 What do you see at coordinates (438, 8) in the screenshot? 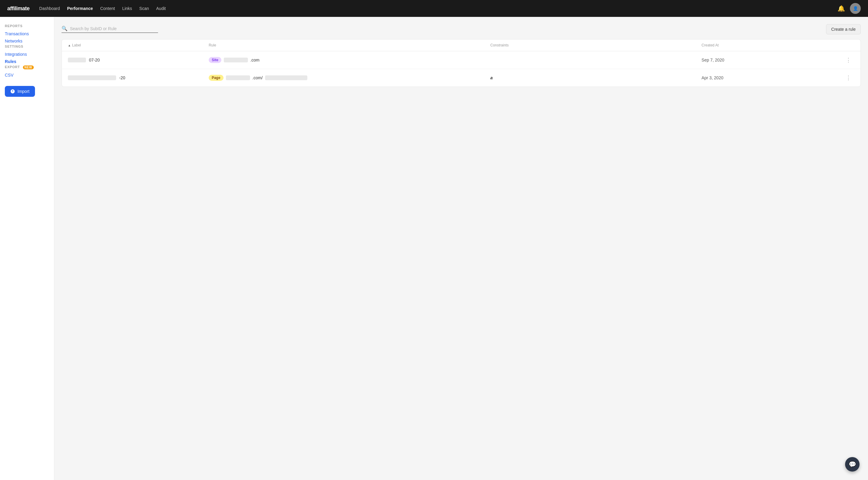
I see `nav-links: Dashboard Performance Content Links Scan…` at bounding box center [438, 8].